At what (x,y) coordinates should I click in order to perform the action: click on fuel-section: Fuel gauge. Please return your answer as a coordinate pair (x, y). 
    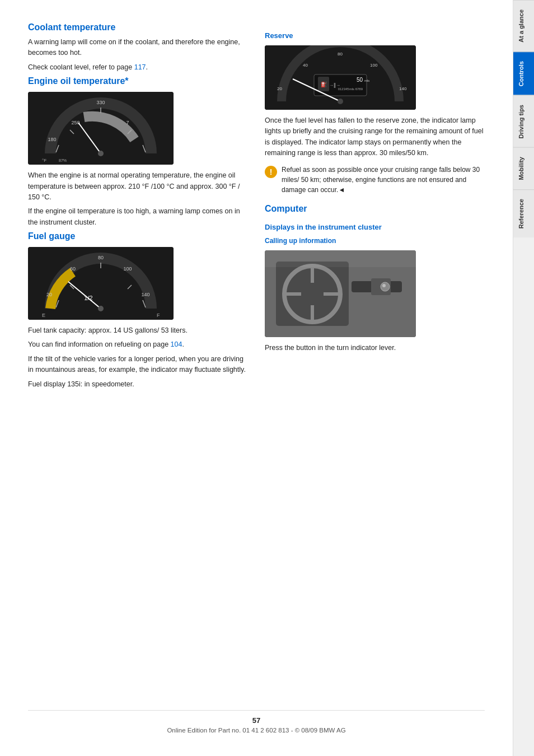
    Looking at the image, I should click on (138, 310).